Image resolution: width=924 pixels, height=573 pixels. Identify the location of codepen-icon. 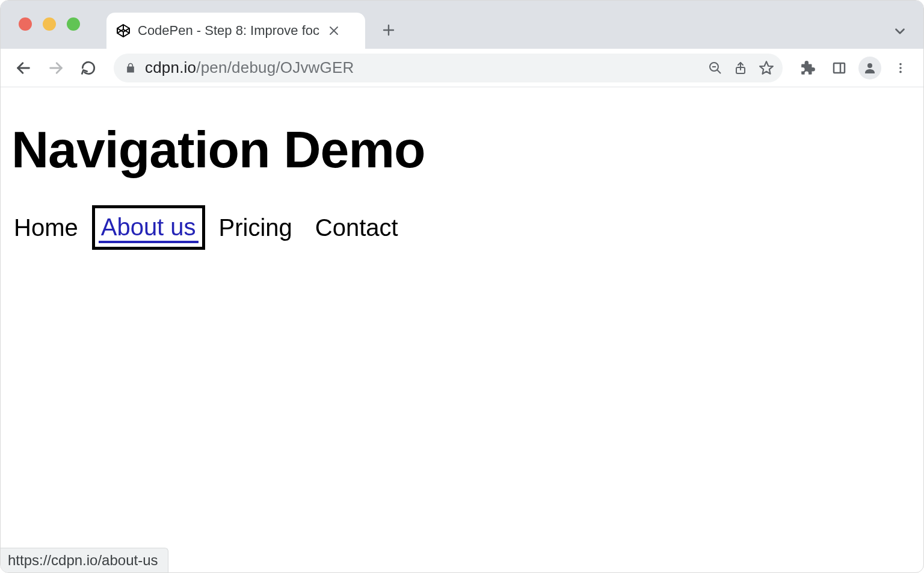
(123, 31).